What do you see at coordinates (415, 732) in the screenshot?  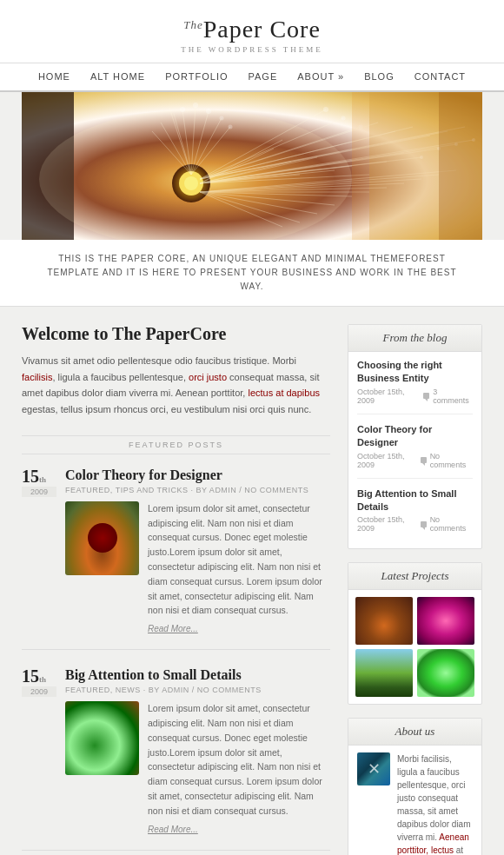 I see `sidebar-about-title: About us` at bounding box center [415, 732].